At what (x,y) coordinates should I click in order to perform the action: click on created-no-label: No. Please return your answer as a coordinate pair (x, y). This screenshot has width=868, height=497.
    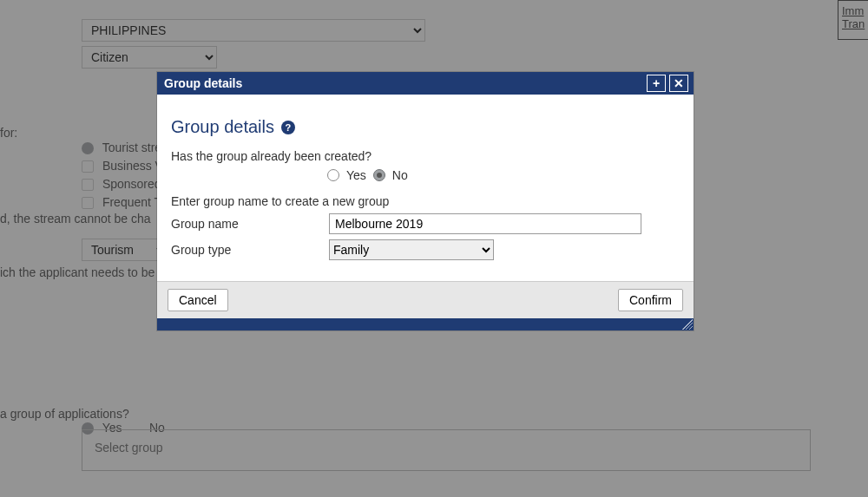
    Looking at the image, I should click on (400, 175).